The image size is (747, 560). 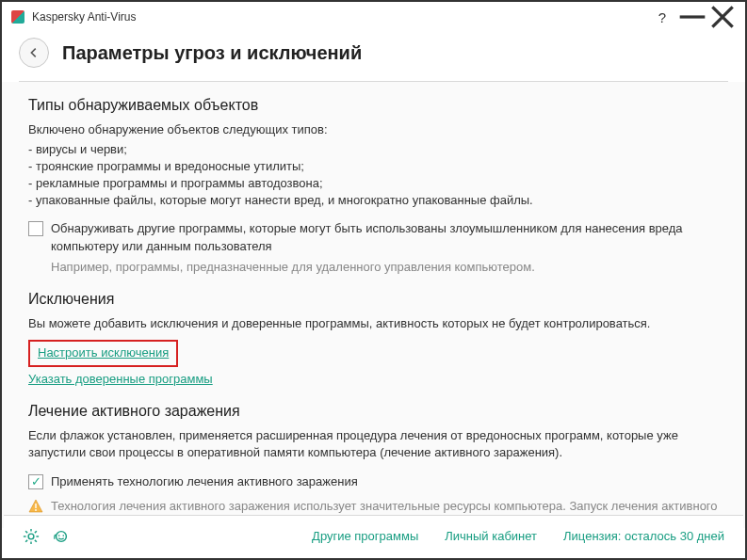 I want to click on detect-other-checkbox, so click(x=36, y=229).